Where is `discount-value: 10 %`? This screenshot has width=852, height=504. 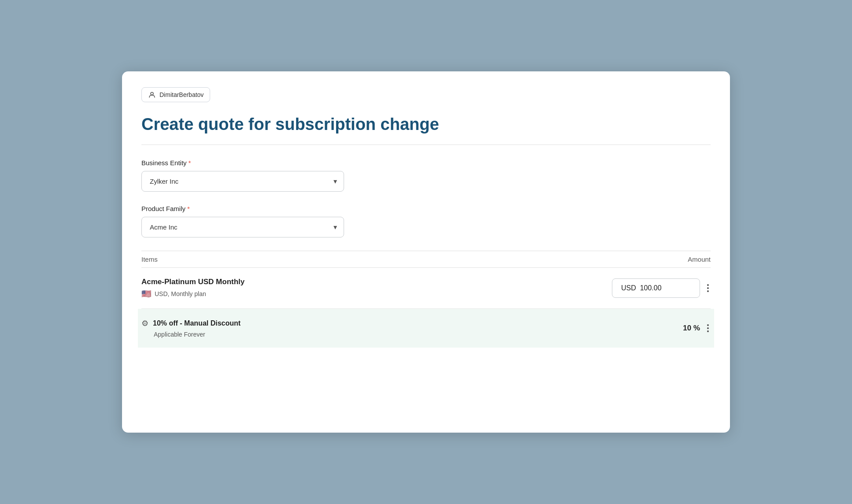 discount-value: 10 % is located at coordinates (692, 328).